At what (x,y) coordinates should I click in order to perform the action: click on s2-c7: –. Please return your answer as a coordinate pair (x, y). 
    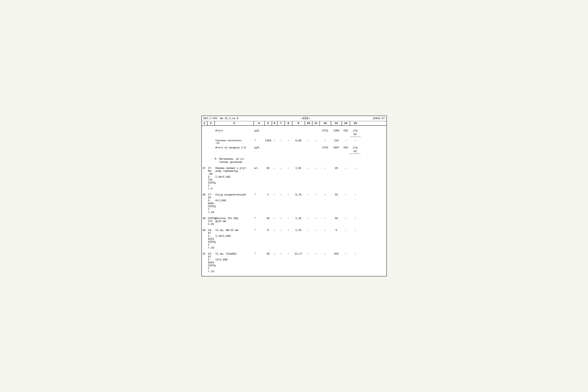
    Looking at the image, I should click on (281, 142).